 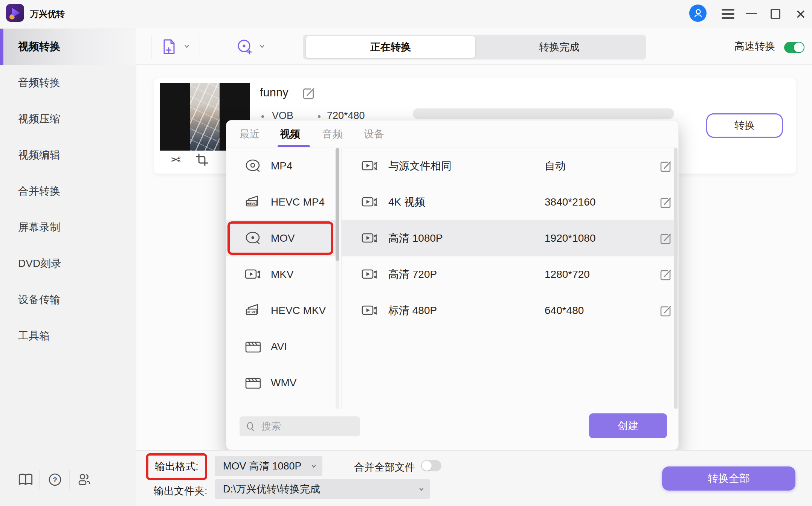 What do you see at coordinates (281, 383) in the screenshot?
I see `format-item-wmv: WMV` at bounding box center [281, 383].